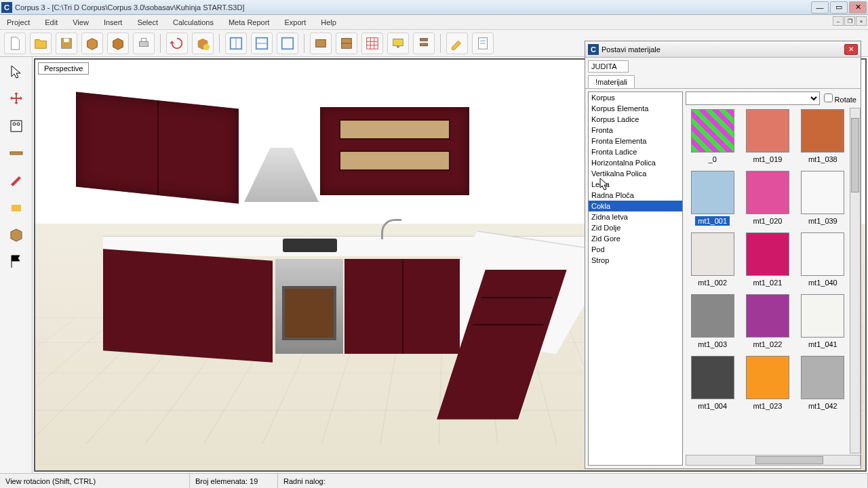 Image resolution: width=868 pixels, height=488 pixels. Describe the element at coordinates (635, 249) in the screenshot. I see `element-item: Pod` at that location.